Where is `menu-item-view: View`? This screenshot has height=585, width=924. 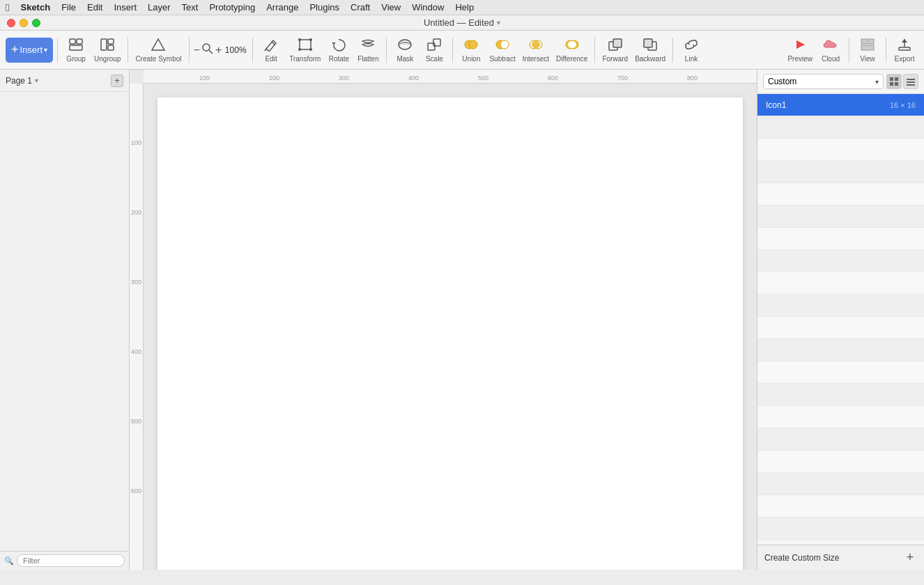
menu-item-view: View is located at coordinates (391, 7).